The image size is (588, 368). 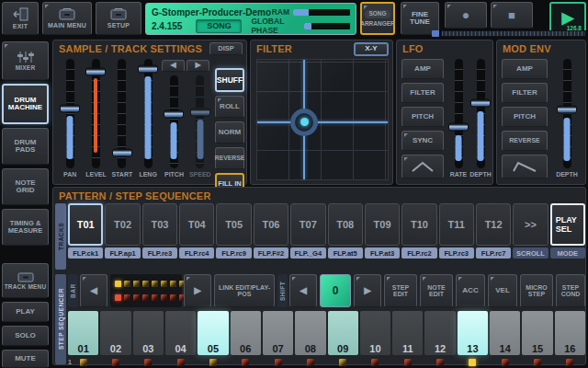 I want to click on step-cond-button: STEP COND, so click(x=571, y=291).